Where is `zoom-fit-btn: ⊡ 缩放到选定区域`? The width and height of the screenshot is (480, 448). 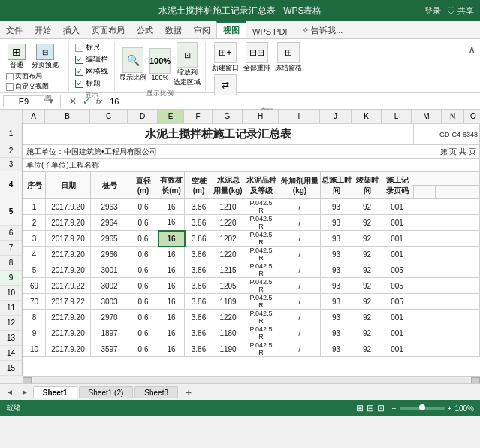 zoom-fit-btn: ⊡ 缩放到选定区域 is located at coordinates (187, 65).